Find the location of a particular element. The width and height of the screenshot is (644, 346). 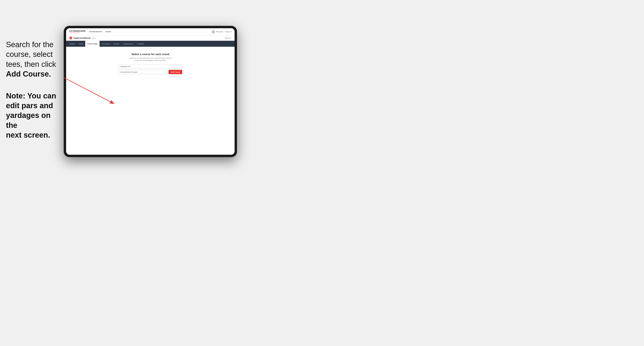

tab-teams: Teams is located at coordinates (81, 44).